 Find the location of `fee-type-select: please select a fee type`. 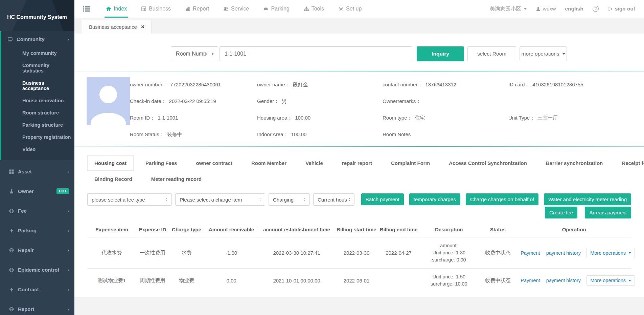

fee-type-select: please select a fee type is located at coordinates (130, 200).